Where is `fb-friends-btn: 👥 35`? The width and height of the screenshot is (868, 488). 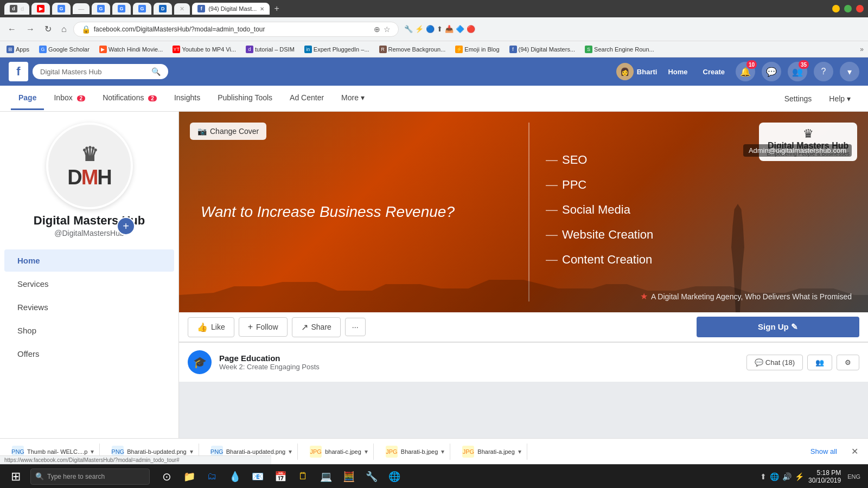 fb-friends-btn: 👥 35 is located at coordinates (797, 72).